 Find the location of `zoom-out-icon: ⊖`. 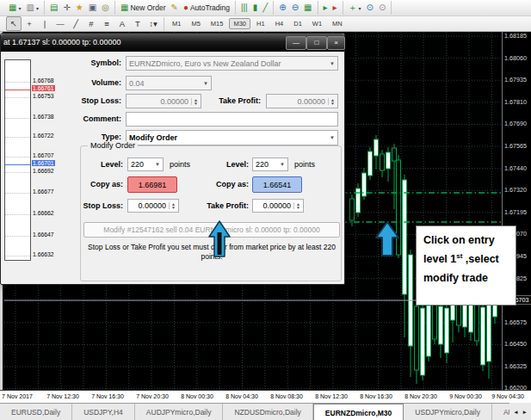

zoom-out-icon: ⊖ is located at coordinates (295, 9).